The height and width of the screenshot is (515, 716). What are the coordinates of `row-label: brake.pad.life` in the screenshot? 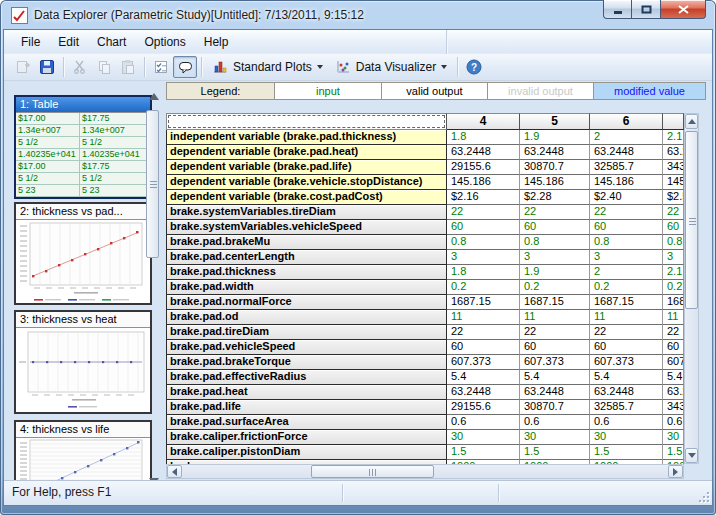 It's located at (306, 408).